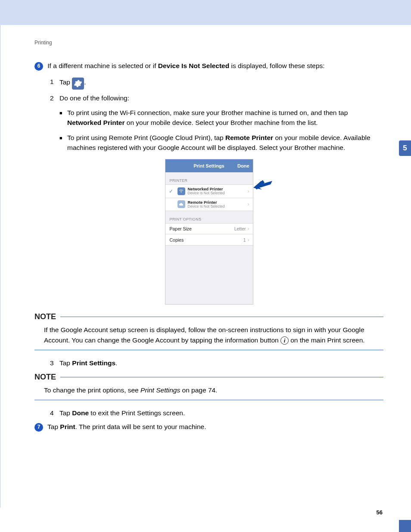 This screenshot has width=411, height=532. What do you see at coordinates (209, 191) in the screenshot?
I see `row-networked-printer: ✓ Networked Printer Device Is Not Select…` at bounding box center [209, 191].